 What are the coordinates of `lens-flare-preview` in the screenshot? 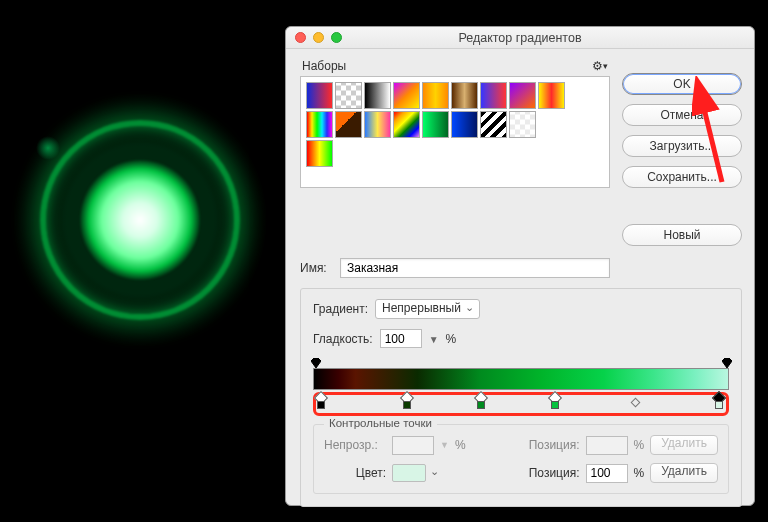 It's located at (140, 220).